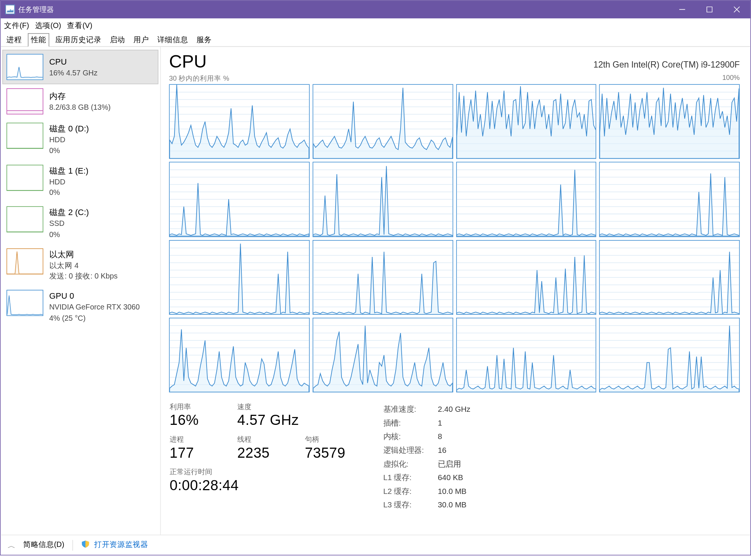 This screenshot has width=751, height=560. I want to click on menu-file: 文件(F), so click(16, 25).